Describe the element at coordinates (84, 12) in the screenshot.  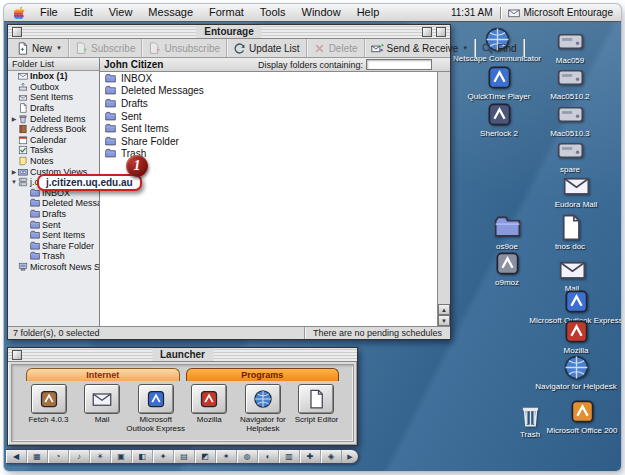
I see `menu-item: Edit` at that location.